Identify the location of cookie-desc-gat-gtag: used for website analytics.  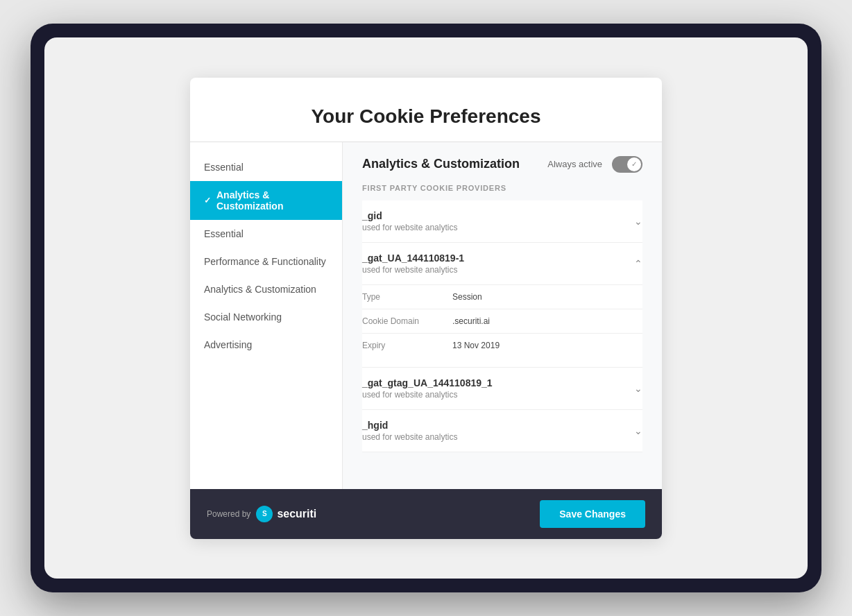
(427, 395).